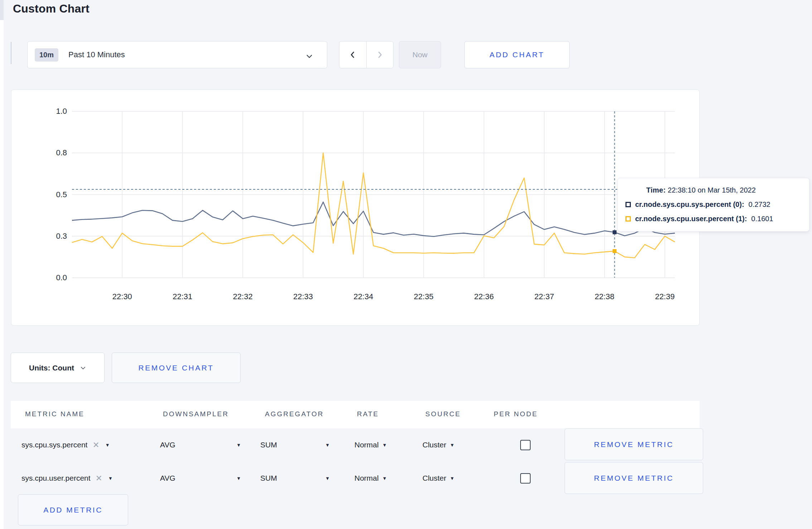  What do you see at coordinates (717, 190) in the screenshot?
I see `tooltip-time: Time: 22:38:10 on Mar 15th, 2022` at bounding box center [717, 190].